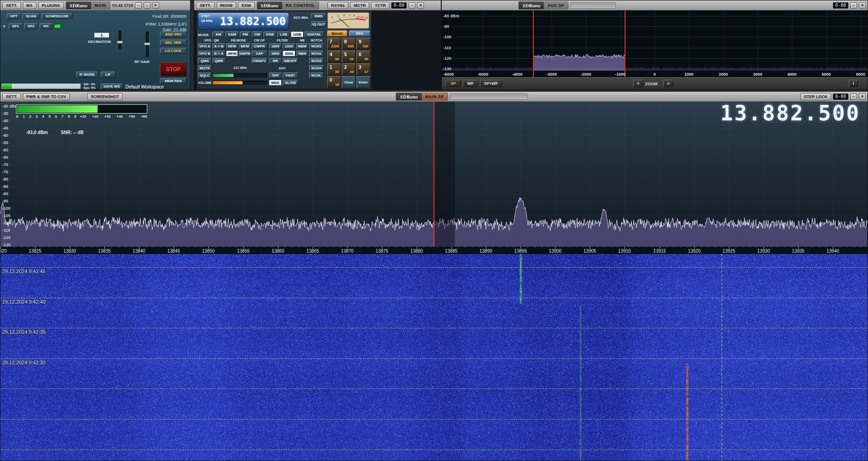 The image size is (868, 461). Describe the element at coordinates (316, 61) in the screenshot. I see `nch3-button: NCH3` at that location.